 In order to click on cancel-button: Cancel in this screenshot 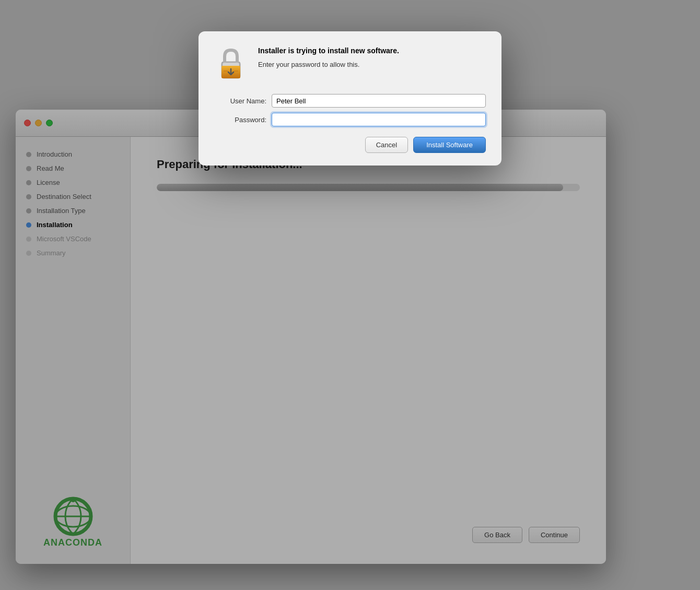, I will do `click(387, 145)`.